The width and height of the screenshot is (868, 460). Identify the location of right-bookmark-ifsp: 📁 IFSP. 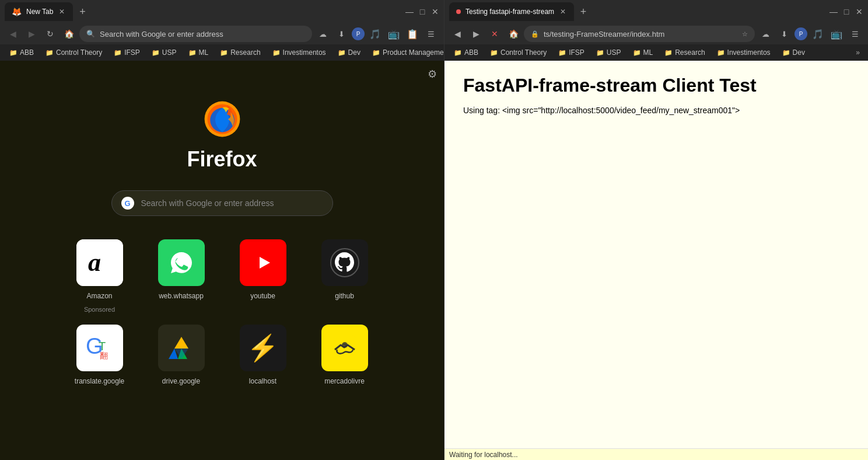
(572, 53).